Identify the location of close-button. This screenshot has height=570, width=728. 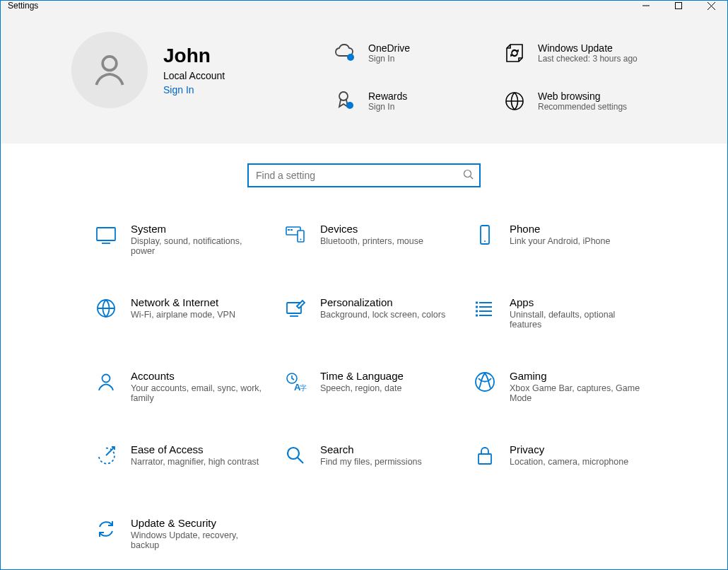
(711, 6).